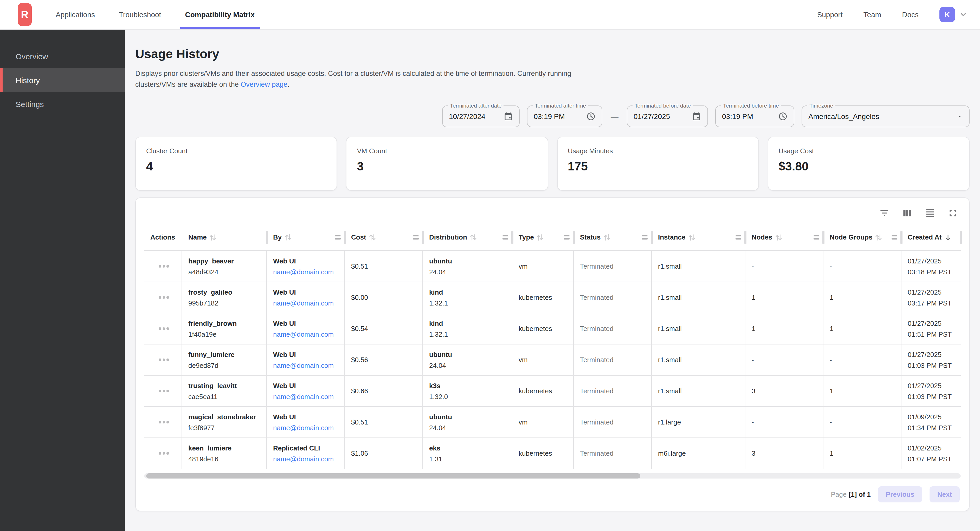 The width and height of the screenshot is (980, 531). Describe the element at coordinates (481, 116) in the screenshot. I see `terminated-after-date-field: Terminated after date 10/27/2024` at that location.